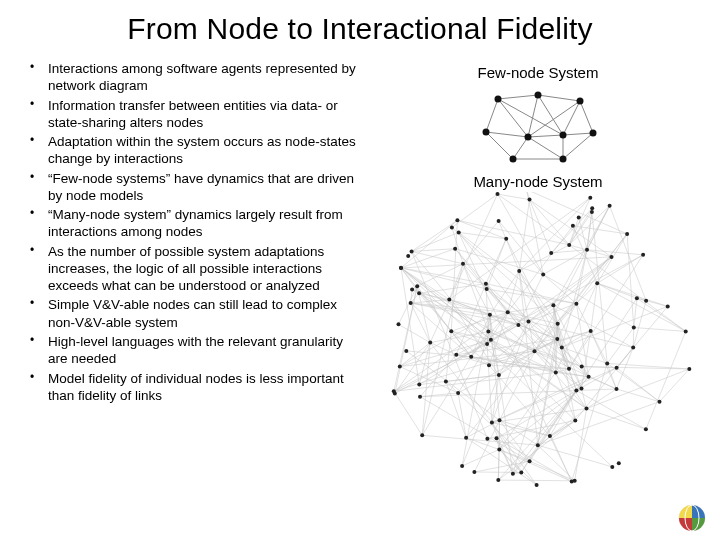 The image size is (720, 540). I want to click on list-item: Information transfer between entities vi…, so click(195, 114).